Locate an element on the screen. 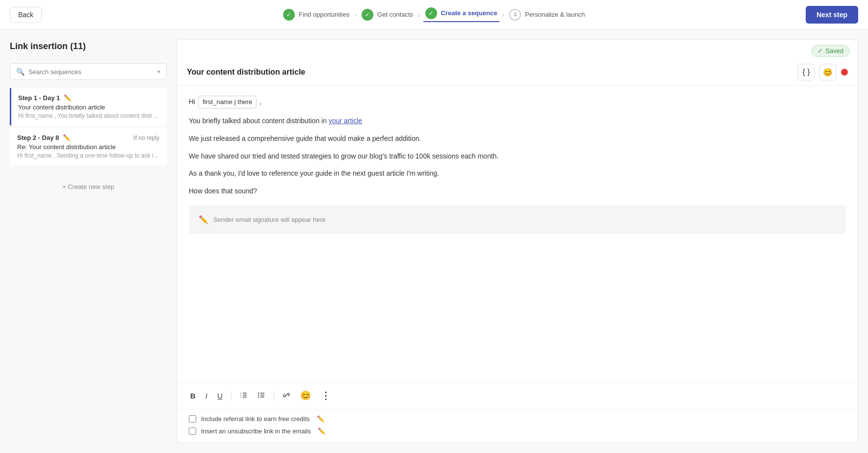  step-find-opportunities: ✓ Find opportunities is located at coordinates (316, 15).